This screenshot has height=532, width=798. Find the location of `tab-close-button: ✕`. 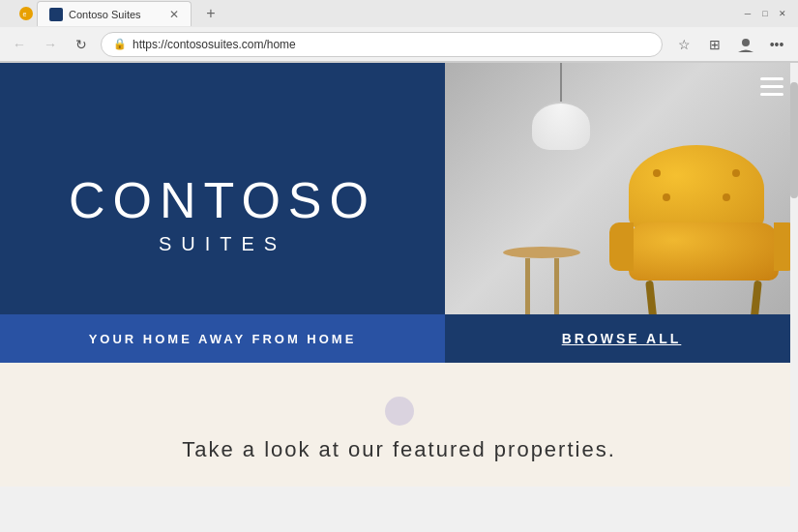

tab-close-button: ✕ is located at coordinates (174, 15).